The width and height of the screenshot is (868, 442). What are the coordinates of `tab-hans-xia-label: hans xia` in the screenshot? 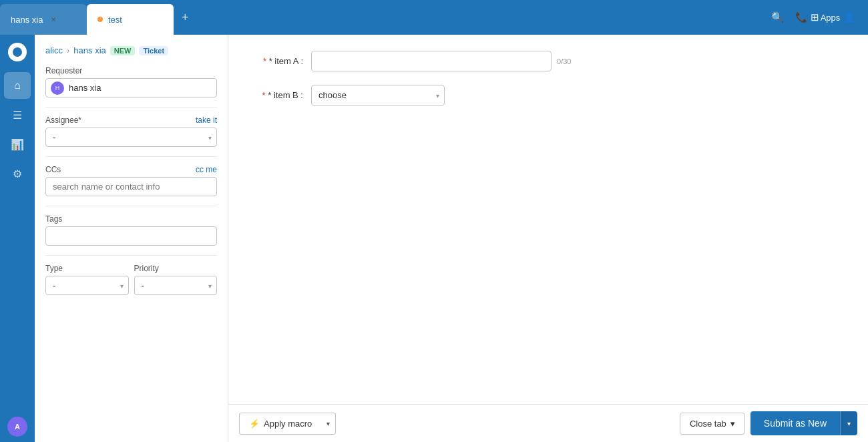 It's located at (27, 20).